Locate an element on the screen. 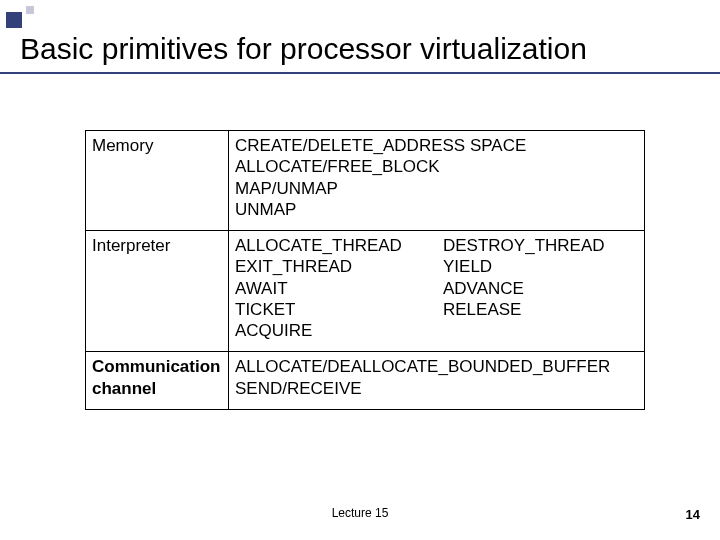  slide-title: Basic primitives for processor virtualiz… is located at coordinates (304, 49).